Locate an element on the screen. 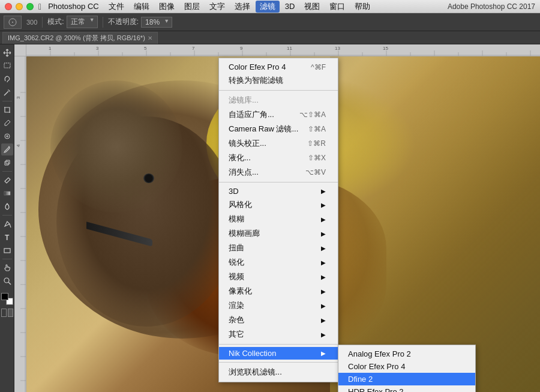 This screenshot has height=392, width=540. svg-text: 5 is located at coordinates (145, 48).